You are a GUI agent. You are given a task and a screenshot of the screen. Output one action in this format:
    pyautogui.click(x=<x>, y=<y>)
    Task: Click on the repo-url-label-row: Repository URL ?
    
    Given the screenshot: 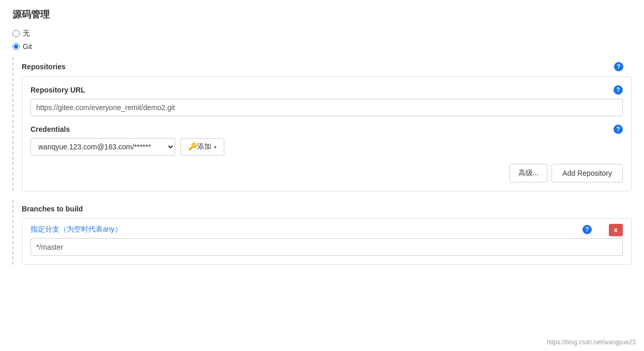 What is the action you would take?
    pyautogui.click(x=327, y=90)
    